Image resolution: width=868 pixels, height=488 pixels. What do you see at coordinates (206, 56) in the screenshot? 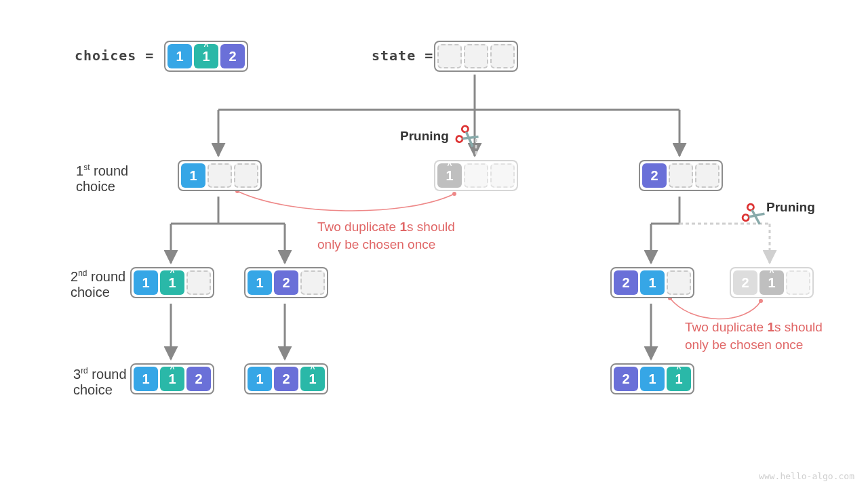
I see `choices-group: 1 1 2` at bounding box center [206, 56].